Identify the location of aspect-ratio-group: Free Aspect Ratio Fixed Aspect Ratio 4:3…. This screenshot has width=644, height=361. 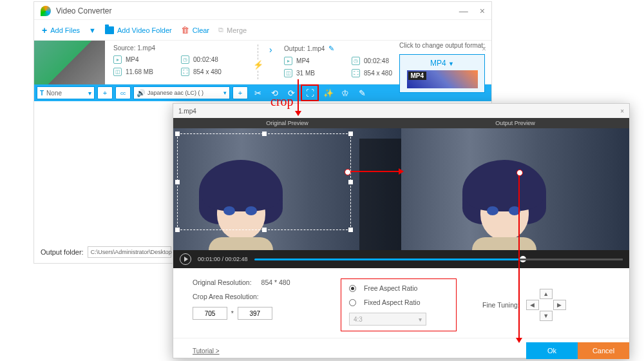
(399, 305).